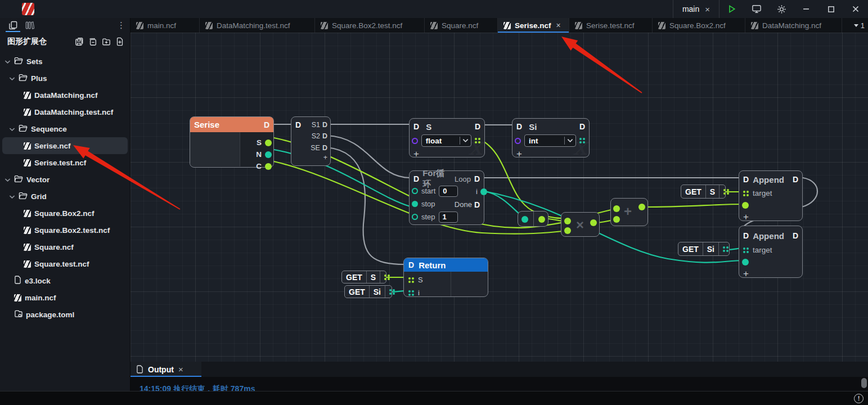 This screenshot has height=405, width=868. What do you see at coordinates (65, 179) in the screenshot?
I see `tree-item-vector: Vector` at bounding box center [65, 179].